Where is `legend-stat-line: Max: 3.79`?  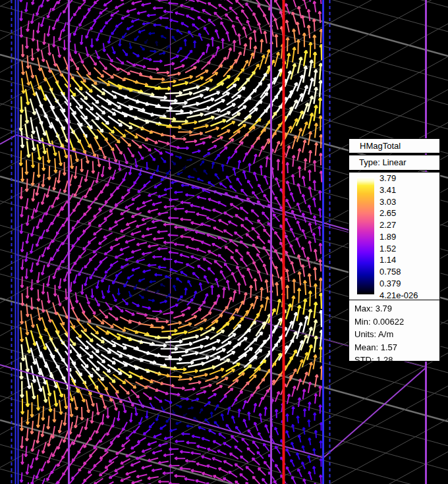 legend-stat-line: Max: 3.79 is located at coordinates (373, 308).